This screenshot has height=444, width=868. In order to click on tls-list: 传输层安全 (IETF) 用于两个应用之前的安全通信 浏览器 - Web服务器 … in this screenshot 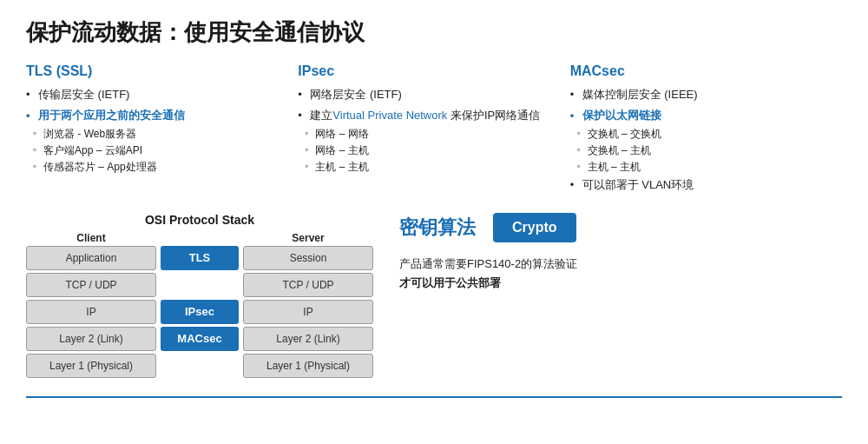, I will do `click(158, 130)`.